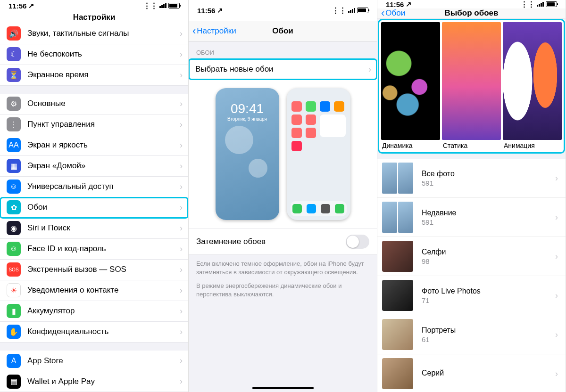  What do you see at coordinates (104, 124) in the screenshot?
I see `row-label: Пункт управления` at bounding box center [104, 124].